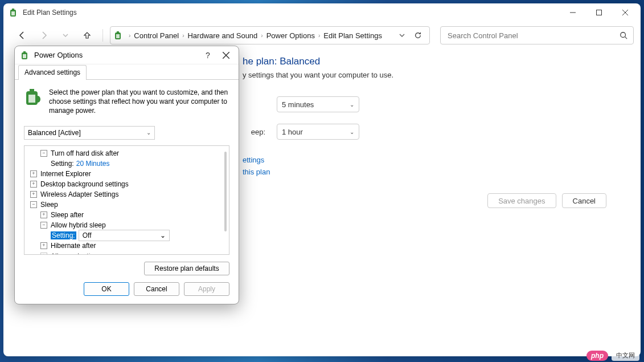 The width and height of the screenshot is (644, 362). Describe the element at coordinates (139, 101) in the screenshot. I see `dialog-description-text: Select the power plan that you want to c…` at that location.